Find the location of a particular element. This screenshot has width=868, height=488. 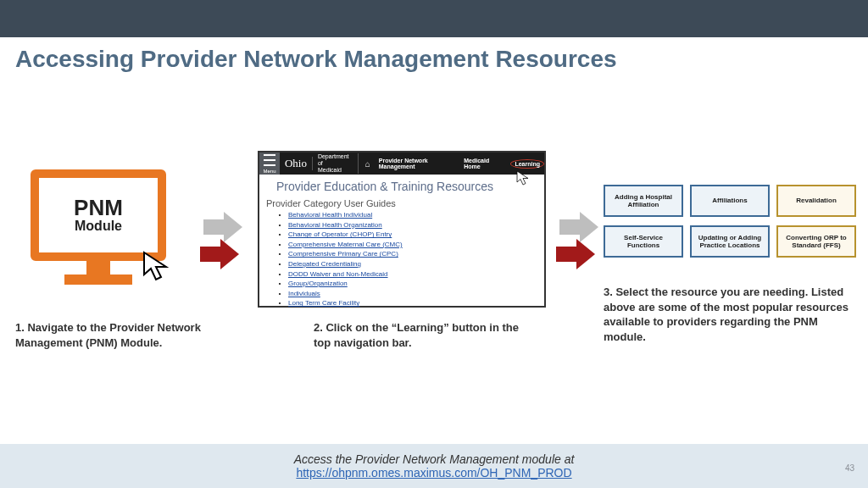

step-2-caption: 2. Click on the “Learning” button in the… is located at coordinates (424, 336).